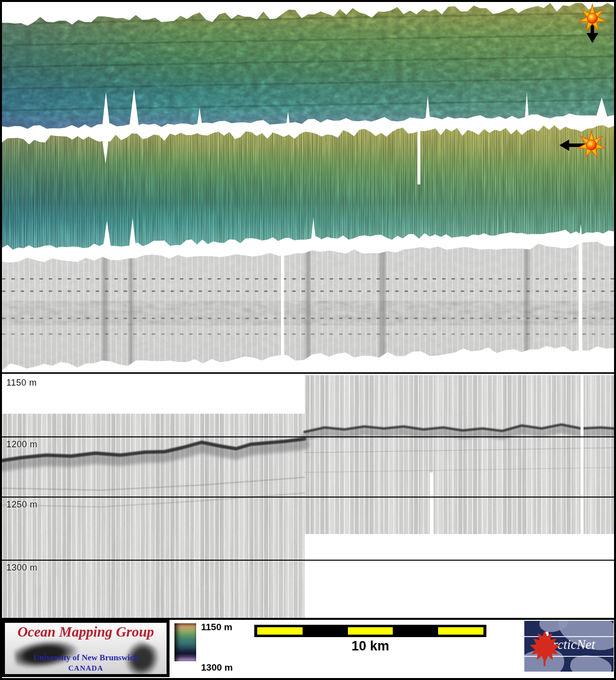 This screenshot has height=680, width=616. I want to click on footer-bar: Ocean Mapping Group University of New Br…, so click(308, 648).